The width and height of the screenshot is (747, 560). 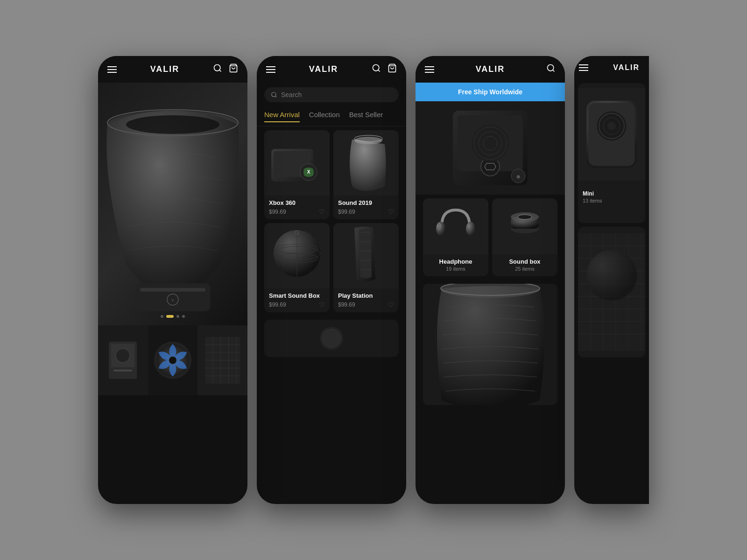 What do you see at coordinates (322, 212) in the screenshot?
I see `product1-favorite: ♡` at bounding box center [322, 212].